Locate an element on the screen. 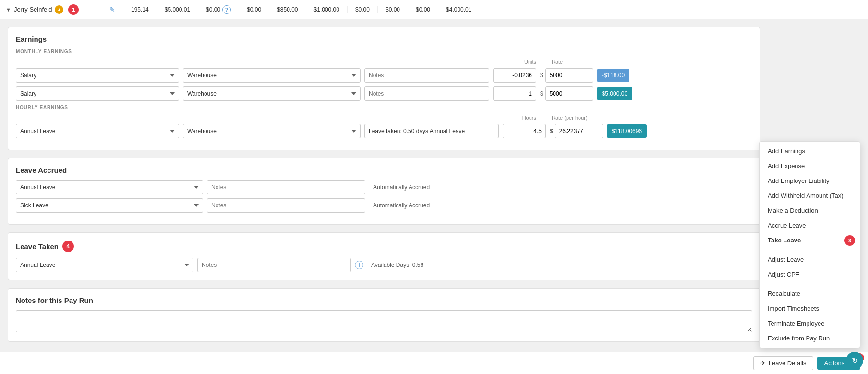  top-bar: ▼ Jerry Seinfeld ▲ 1 ✎ 195.14 $5,000.01 … is located at coordinates (434, 10).